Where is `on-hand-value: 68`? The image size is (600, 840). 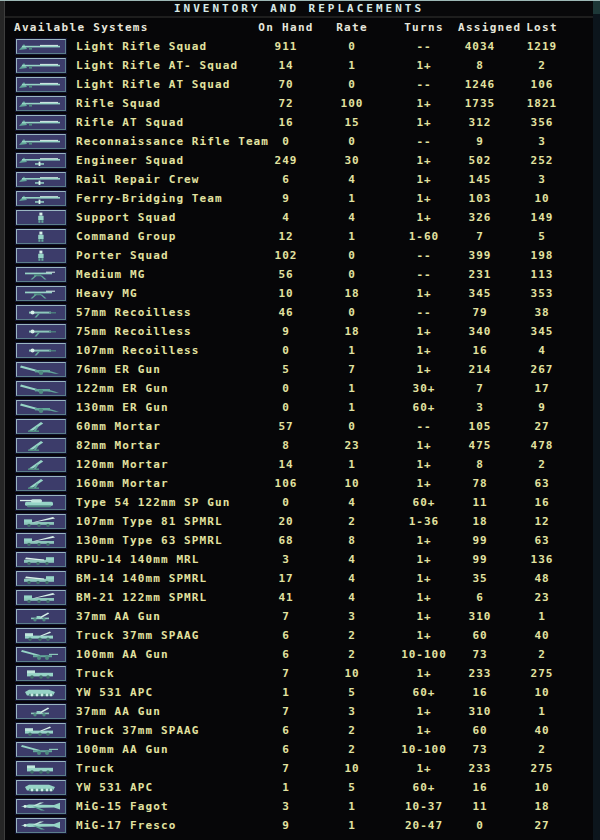
on-hand-value: 68 is located at coordinates (286, 540).